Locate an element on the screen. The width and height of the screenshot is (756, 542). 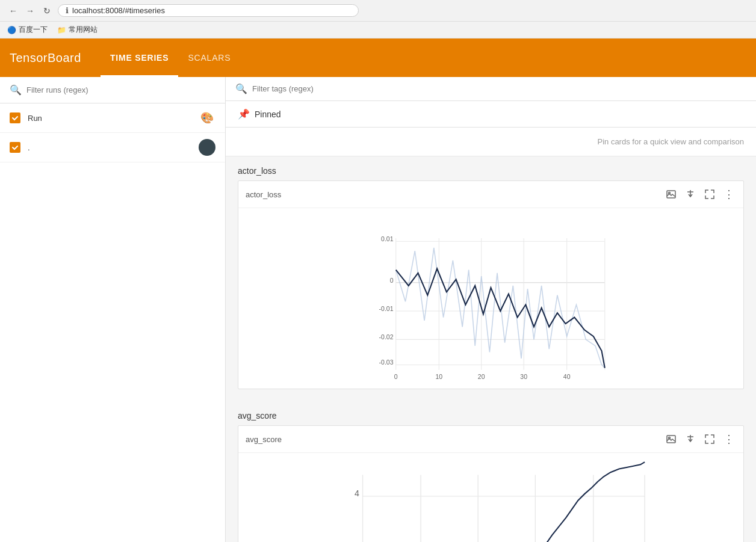
tensorboard-header: TensorBoard TIME SERIES SCALARS is located at coordinates (378, 58).